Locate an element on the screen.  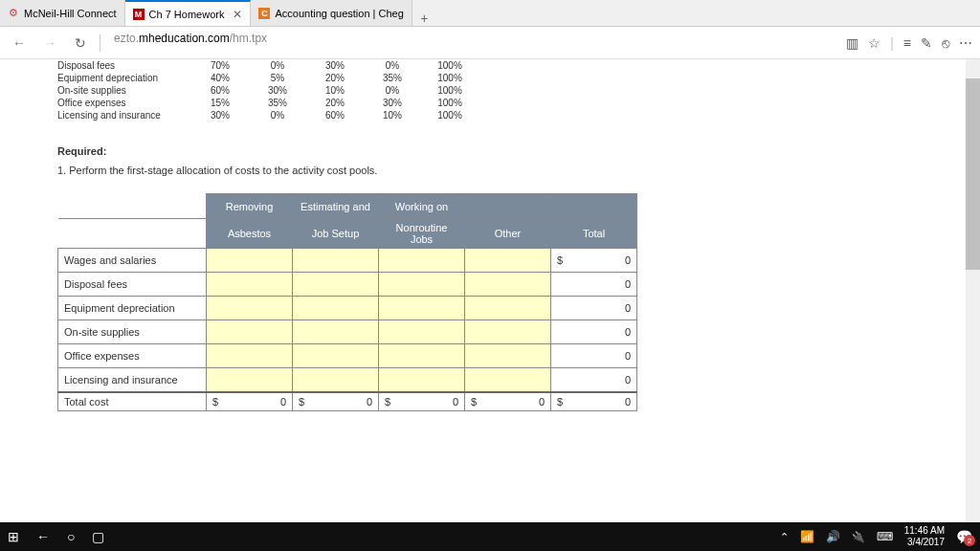
more-icon: ⋯ is located at coordinates (966, 43).